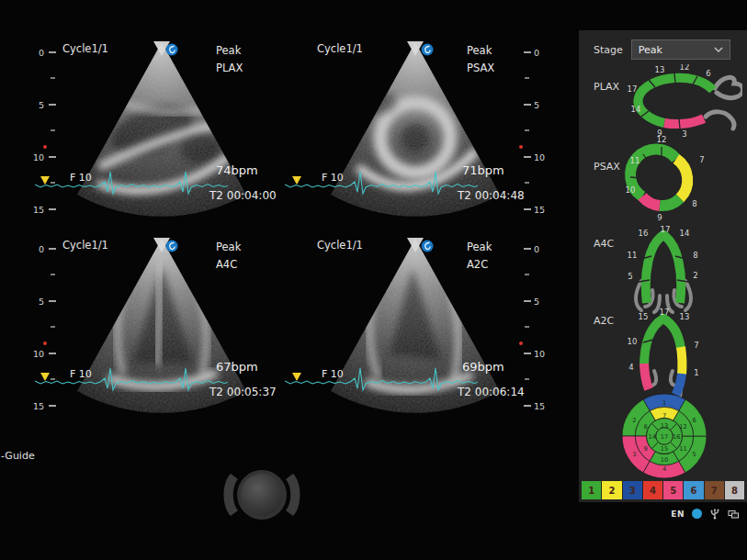 Image resolution: width=747 pixels, height=560 pixels. I want to click on quadrant-a4c: 0 5 10 15 Cycle1/1 Peak A4C 67bpm T2 00:…, so click(158, 331).